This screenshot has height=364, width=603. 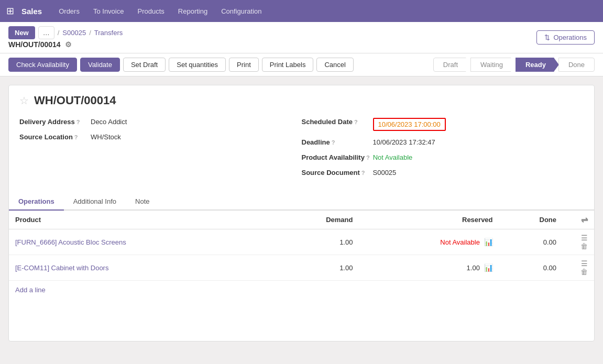 I want to click on app-name: Sales, so click(x=31, y=12).